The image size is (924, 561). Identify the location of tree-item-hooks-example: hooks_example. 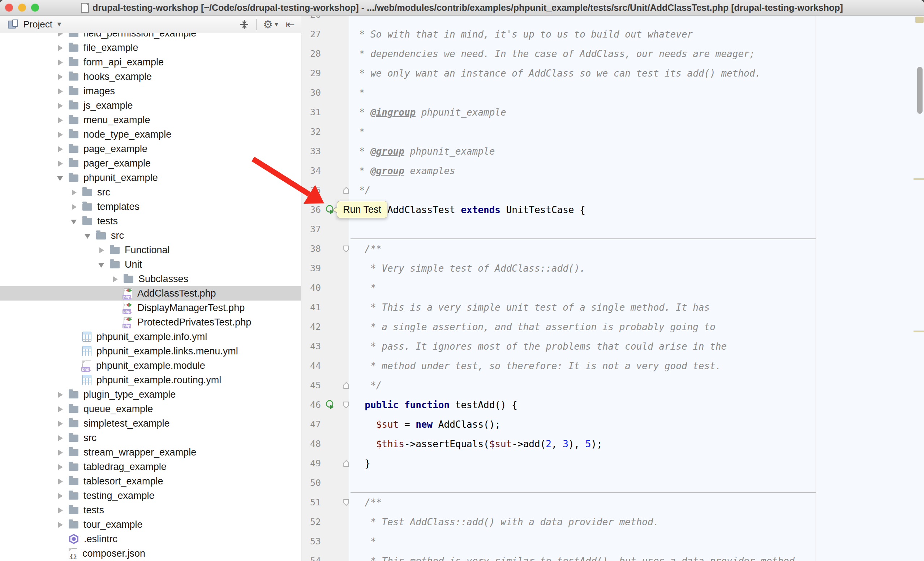
(151, 76).